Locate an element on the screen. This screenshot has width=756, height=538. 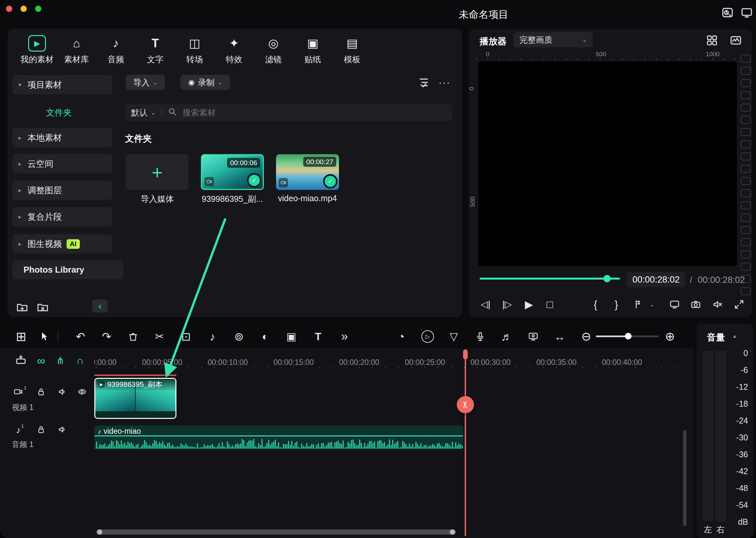
tab-effects: ✦ 特效 is located at coordinates (234, 50).